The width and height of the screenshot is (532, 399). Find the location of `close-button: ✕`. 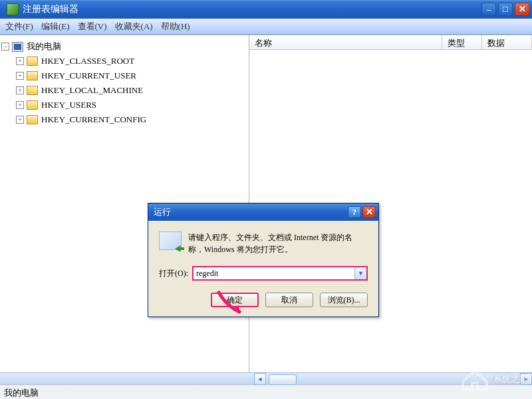

close-button: ✕ is located at coordinates (522, 9).